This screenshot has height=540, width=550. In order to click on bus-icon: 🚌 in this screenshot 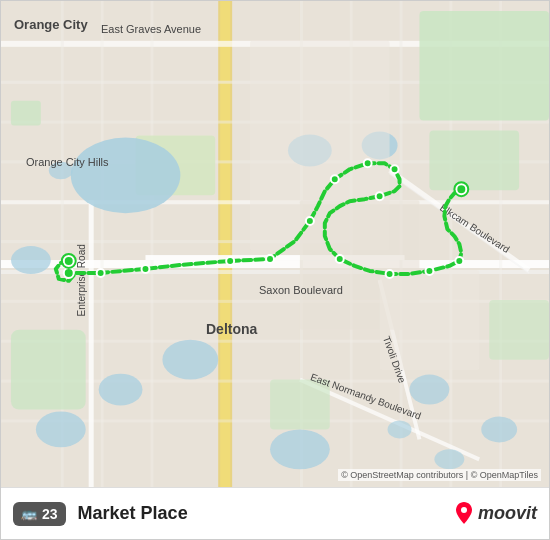, I will do `click(29, 514)`.